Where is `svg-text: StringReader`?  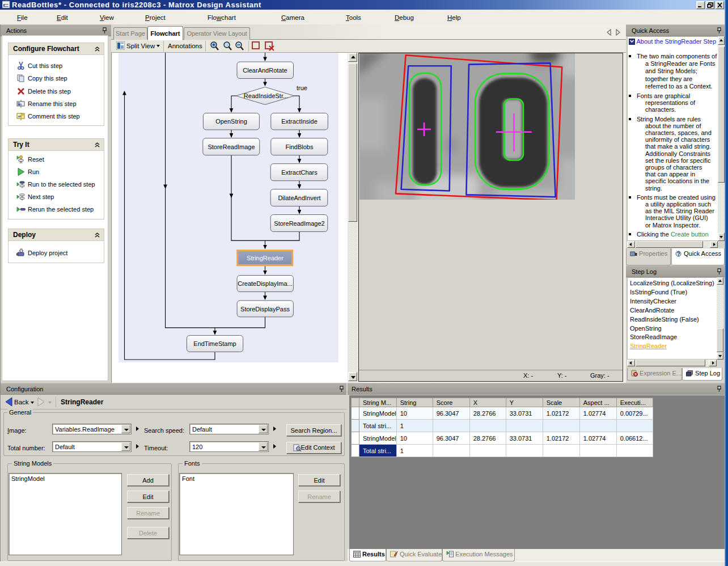
svg-text: StringReader is located at coordinates (265, 258).